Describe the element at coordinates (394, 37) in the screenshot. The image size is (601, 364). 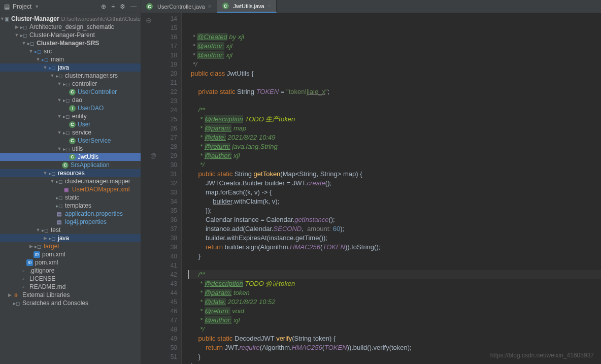
I see `code-line: * @Created by xjl` at that location.